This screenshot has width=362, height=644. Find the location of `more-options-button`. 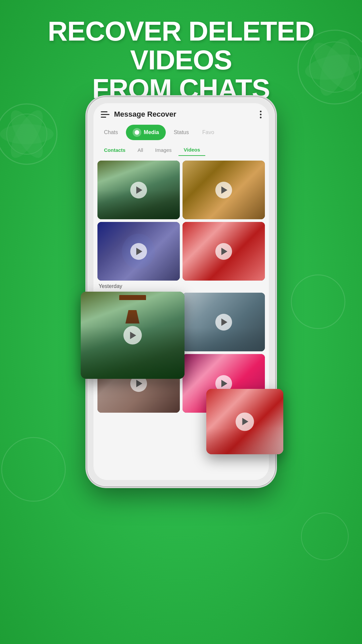

more-options-button is located at coordinates (261, 115).